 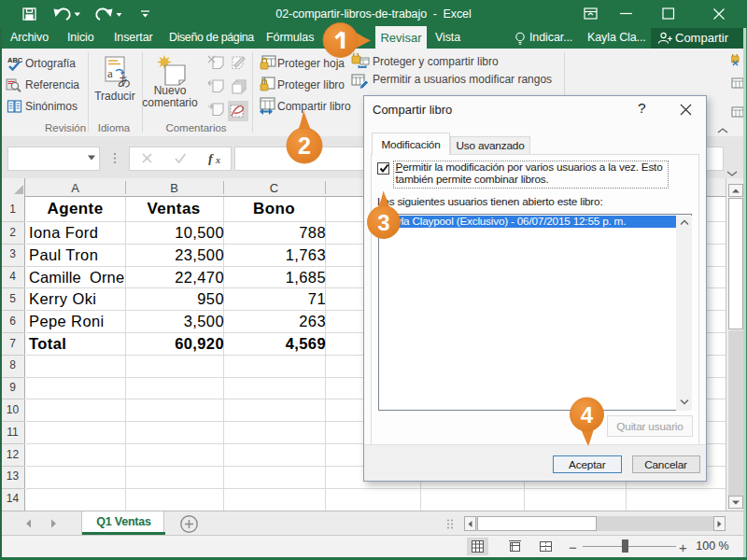 What do you see at coordinates (218, 161) in the screenshot?
I see `svg-text: x` at bounding box center [218, 161].